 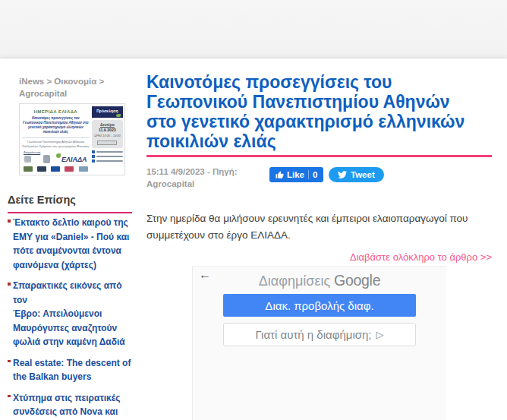 I want to click on see-also-item-label: Έκτακτο δελτίο καιρού της ΕΜΥ για «Danie…, so click(x=71, y=244).